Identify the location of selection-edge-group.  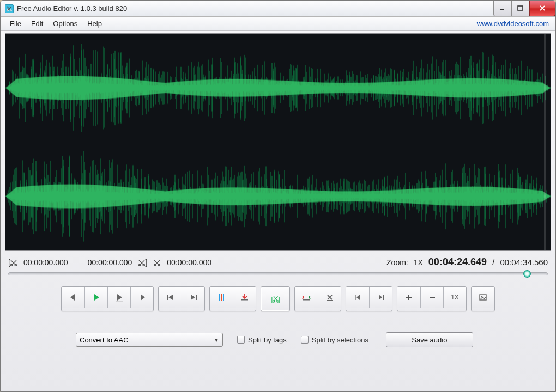
(369, 299).